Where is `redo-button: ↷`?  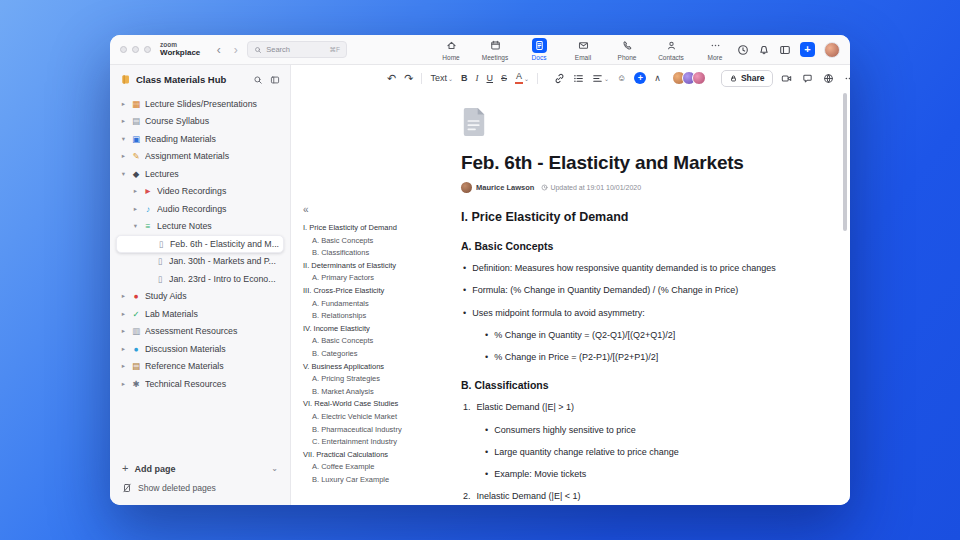 redo-button: ↷ is located at coordinates (408, 78).